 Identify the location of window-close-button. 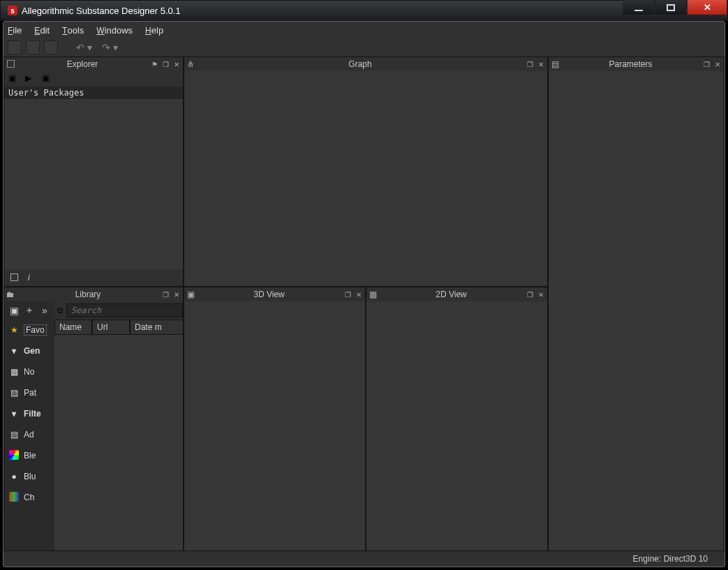
(707, 8).